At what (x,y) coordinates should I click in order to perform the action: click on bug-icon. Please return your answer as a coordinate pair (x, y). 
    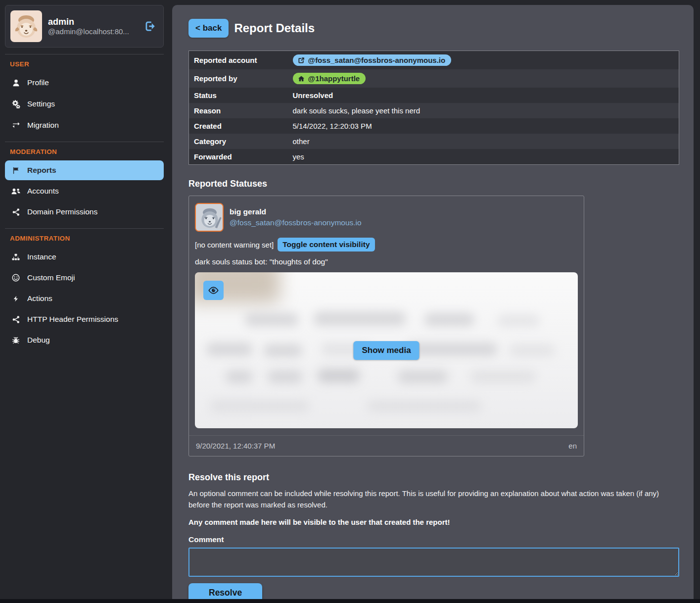
    Looking at the image, I should click on (16, 340).